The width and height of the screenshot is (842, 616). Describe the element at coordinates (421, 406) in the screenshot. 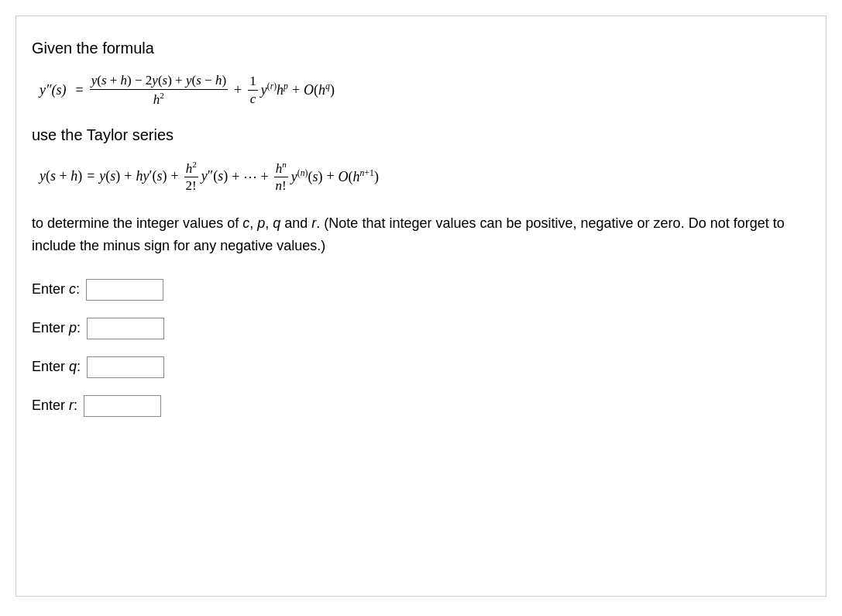

I see `input-row-r: Enter r:` at that location.